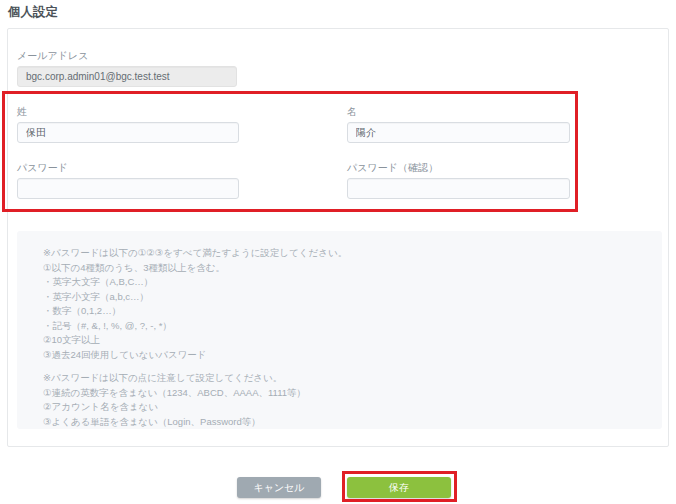  I want to click on password-rule-line: ①以下の4種類のうち、3種類以上を含む。, so click(348, 268).